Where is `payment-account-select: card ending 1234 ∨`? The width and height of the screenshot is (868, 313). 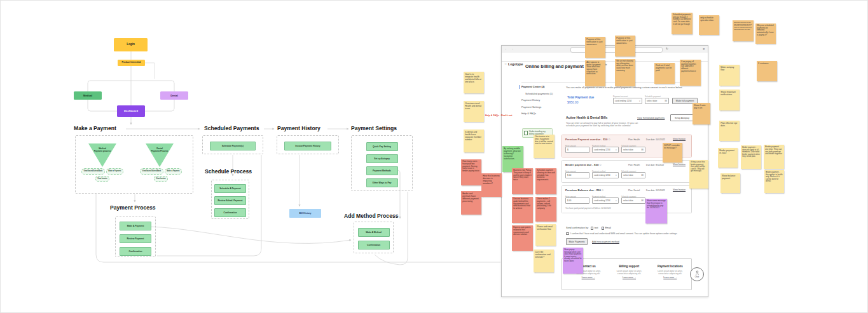
payment-account-select: card ending 1234 ∨ is located at coordinates (628, 101).